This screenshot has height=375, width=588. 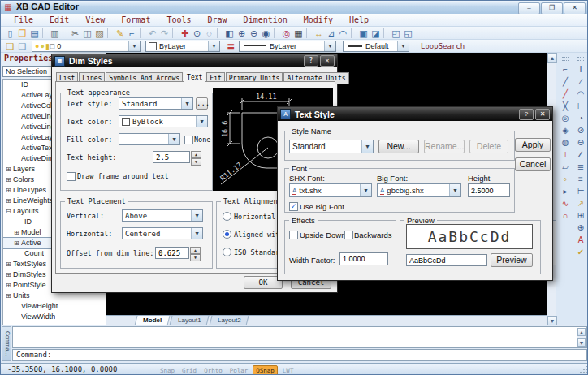 What do you see at coordinates (408, 33) in the screenshot?
I see `send-to-back-icon: ◱` at bounding box center [408, 33].